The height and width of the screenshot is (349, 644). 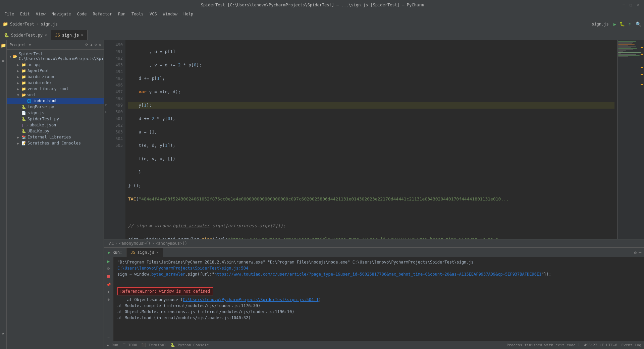 What do you see at coordinates (124, 345) in the screenshot?
I see `todo-icon: ☰` at bounding box center [124, 345].